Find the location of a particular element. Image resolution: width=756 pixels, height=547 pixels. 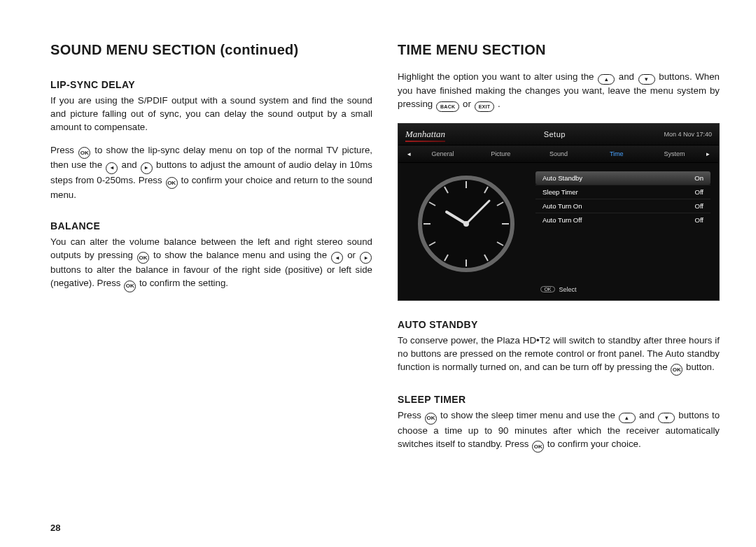

right-title: TIME MENU SECTION is located at coordinates (559, 50).